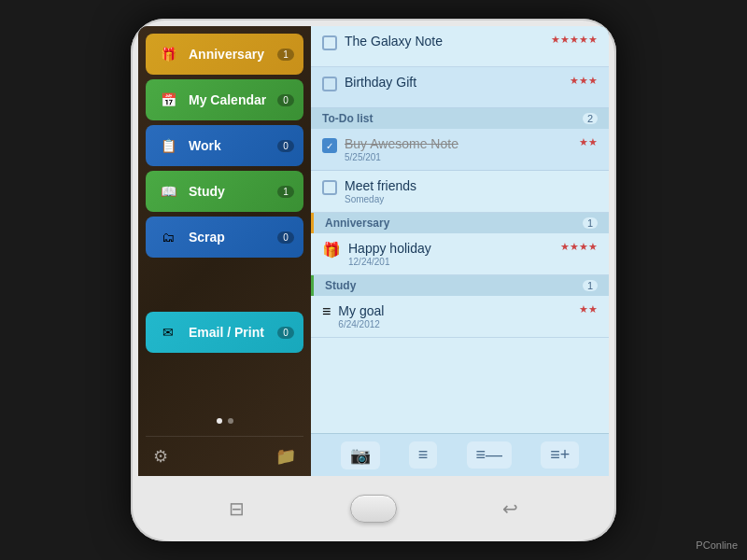 The image size is (747, 560). What do you see at coordinates (233, 191) in the screenshot?
I see `sidebar-item-label-study: Study` at bounding box center [233, 191].